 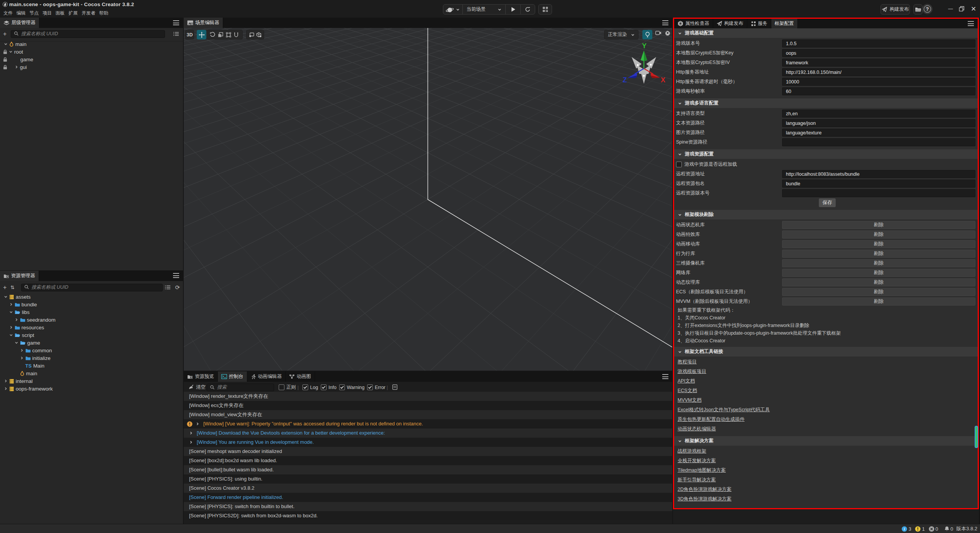 I want to click on svg-text: Z, so click(x=625, y=80).